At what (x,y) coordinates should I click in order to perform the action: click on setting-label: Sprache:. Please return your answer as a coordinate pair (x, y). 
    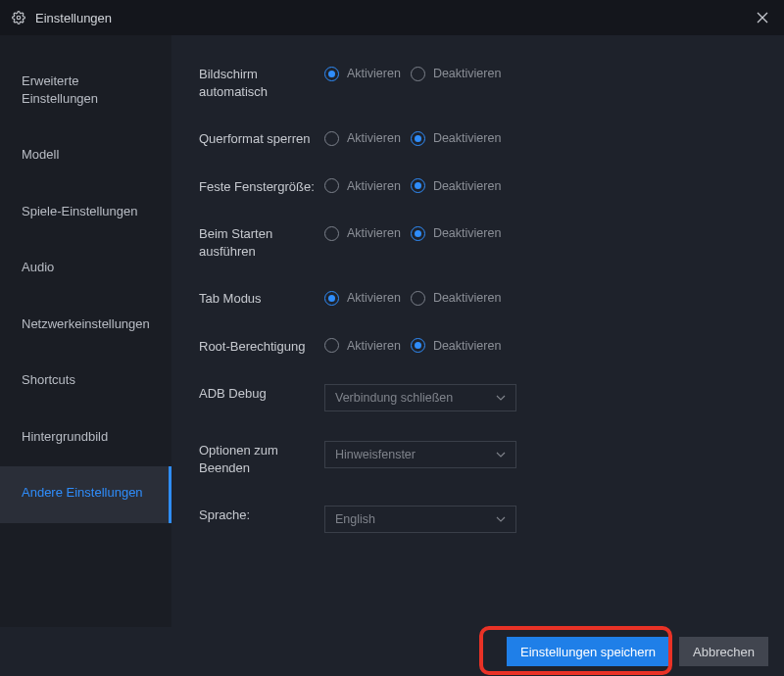
    Looking at the image, I should click on (262, 515).